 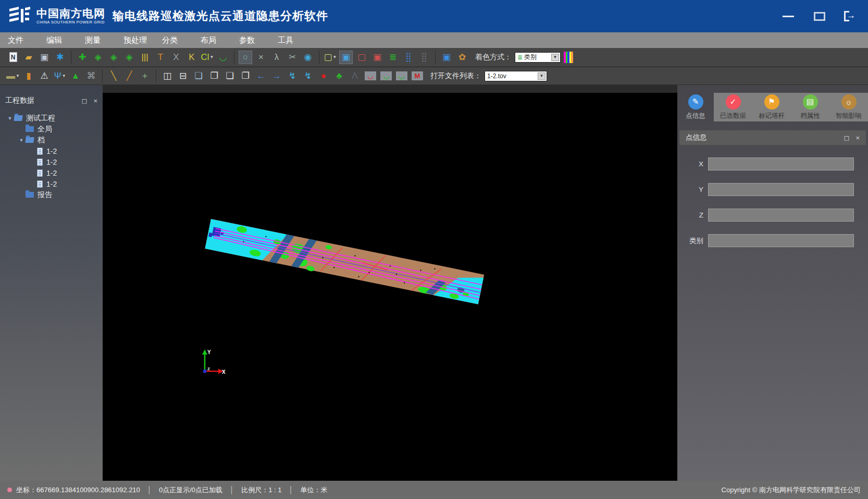 What do you see at coordinates (44, 76) in the screenshot?
I see `warning-triangle-icon: ⚠` at bounding box center [44, 76].